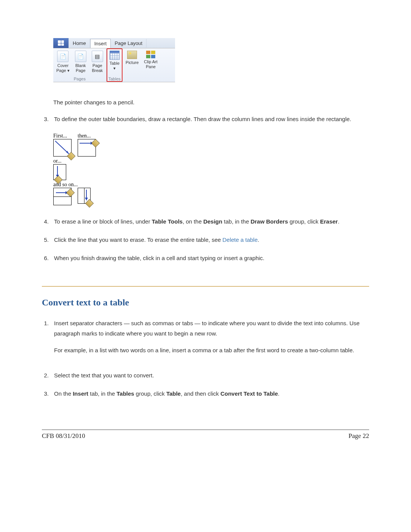 This screenshot has width=411, height=532. What do you see at coordinates (63, 68) in the screenshot?
I see `label-cover-page: Cover Page ▾` at bounding box center [63, 68].